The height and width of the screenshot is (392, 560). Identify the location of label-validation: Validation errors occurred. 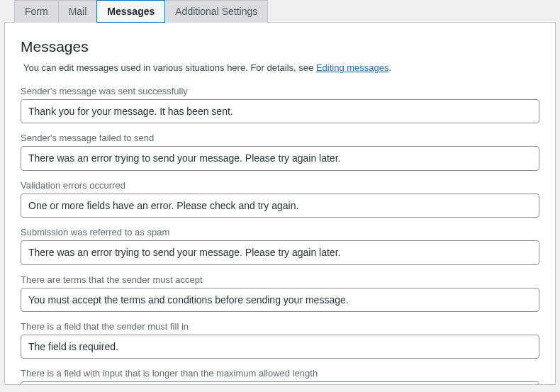
(280, 186).